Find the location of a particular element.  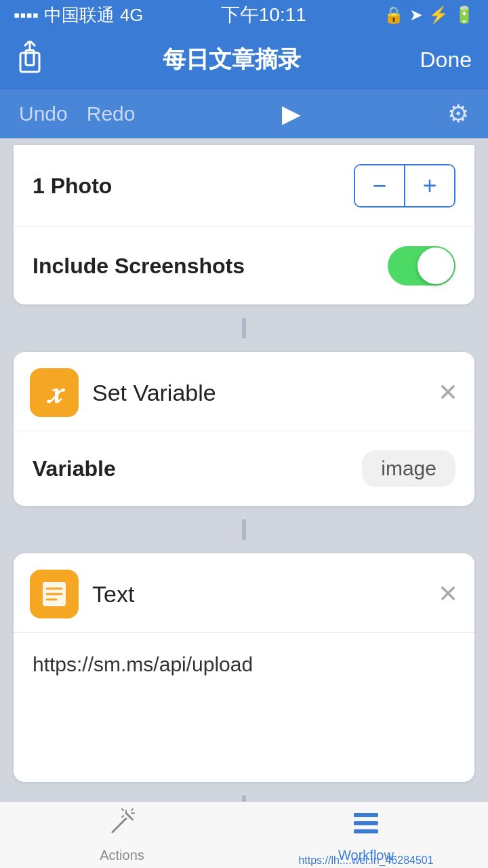

location-icon: ➤ is located at coordinates (416, 15).